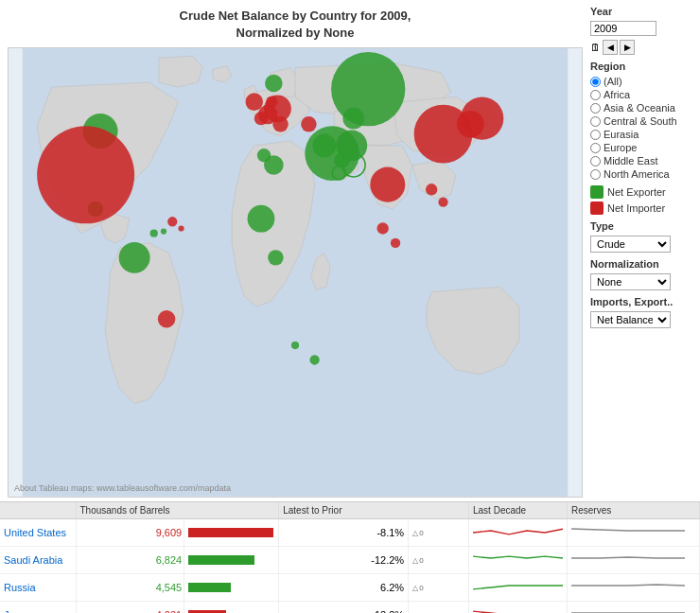  Describe the element at coordinates (439, 534) in the screenshot. I see `cell-zero-0: △0` at that location.